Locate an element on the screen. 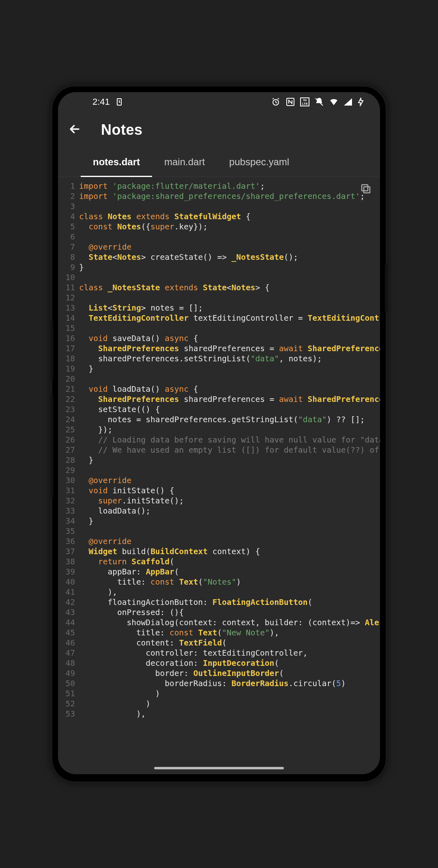 This screenshot has width=438, height=868. nav-pill is located at coordinates (219, 768).